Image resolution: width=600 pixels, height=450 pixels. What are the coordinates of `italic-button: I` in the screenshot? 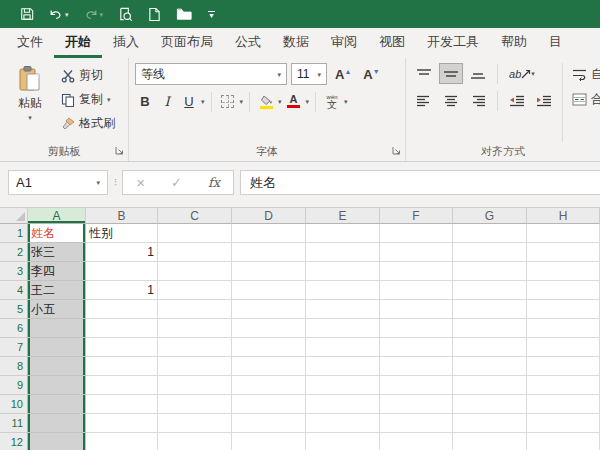 It's located at (167, 102).